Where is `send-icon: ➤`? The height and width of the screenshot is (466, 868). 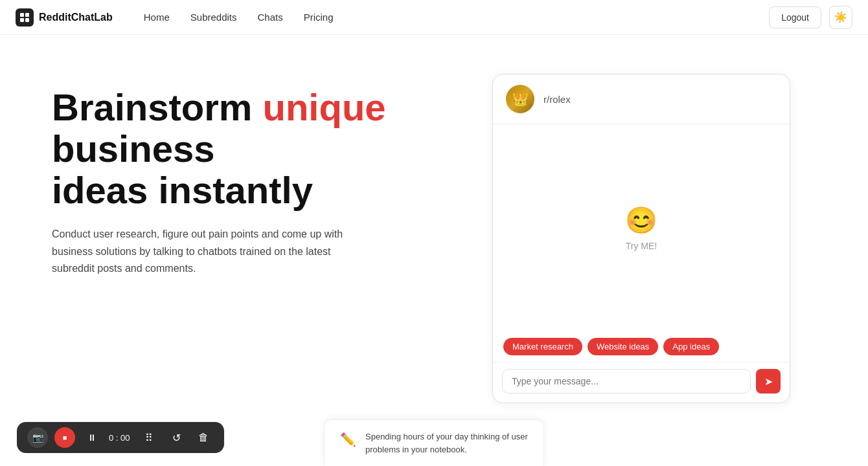 send-icon: ➤ is located at coordinates (768, 382).